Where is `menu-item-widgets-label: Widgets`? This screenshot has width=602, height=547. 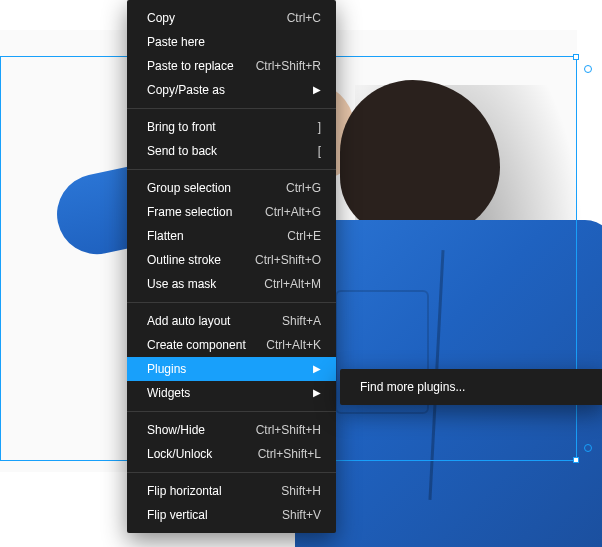
menu-item-widgets-label: Widgets is located at coordinates (230, 393).